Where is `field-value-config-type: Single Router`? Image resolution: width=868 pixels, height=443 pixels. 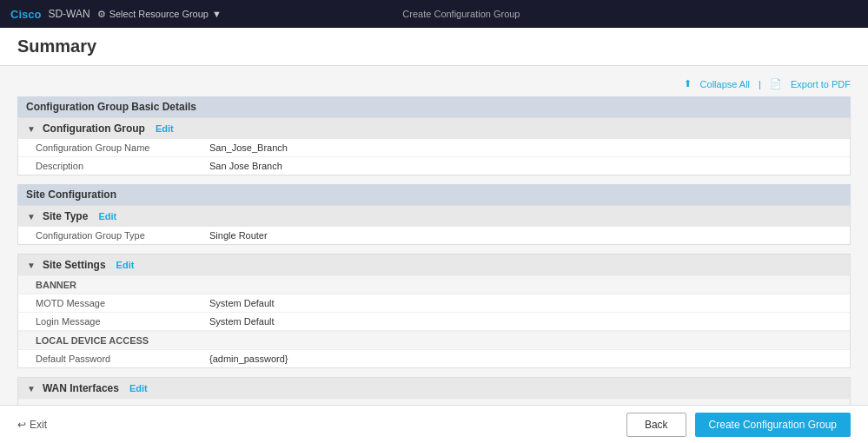
field-value-config-type: Single Router is located at coordinates (238, 235).